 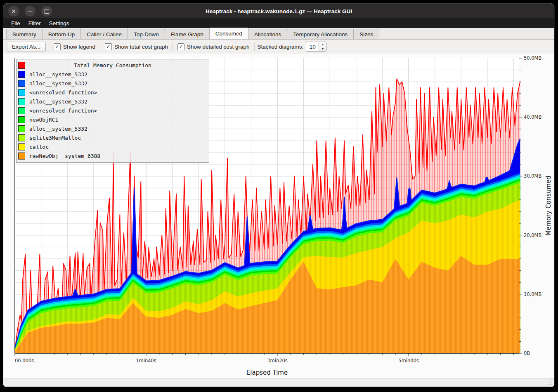 What do you see at coordinates (16, 23) in the screenshot?
I see `menu-file: File` at bounding box center [16, 23].